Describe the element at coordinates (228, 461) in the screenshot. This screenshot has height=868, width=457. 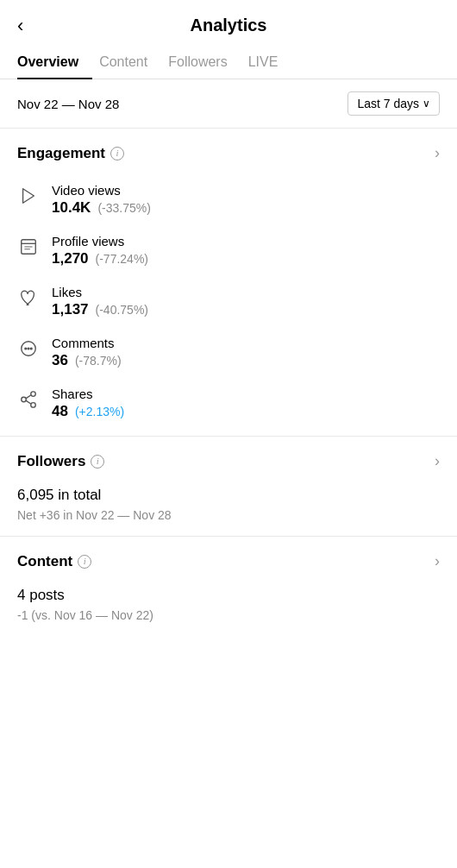
I see `followers-section-header: Followers i ›` at that location.